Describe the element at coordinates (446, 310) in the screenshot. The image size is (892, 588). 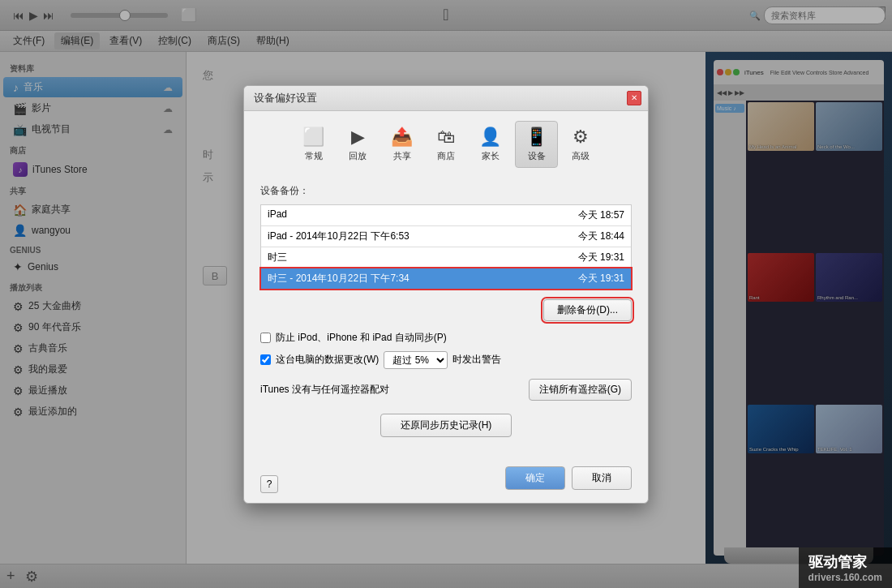
I see `delete-btn-row: 删除备份(D)...` at that location.